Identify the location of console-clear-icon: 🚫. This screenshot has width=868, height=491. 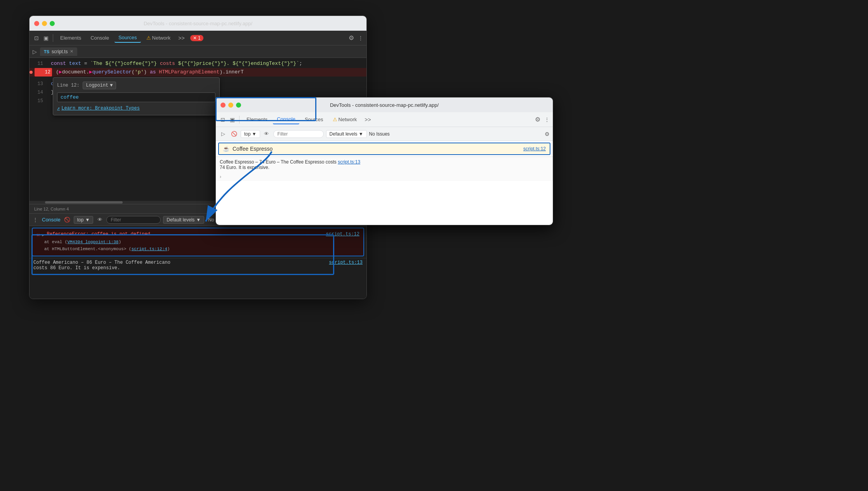
(67, 220).